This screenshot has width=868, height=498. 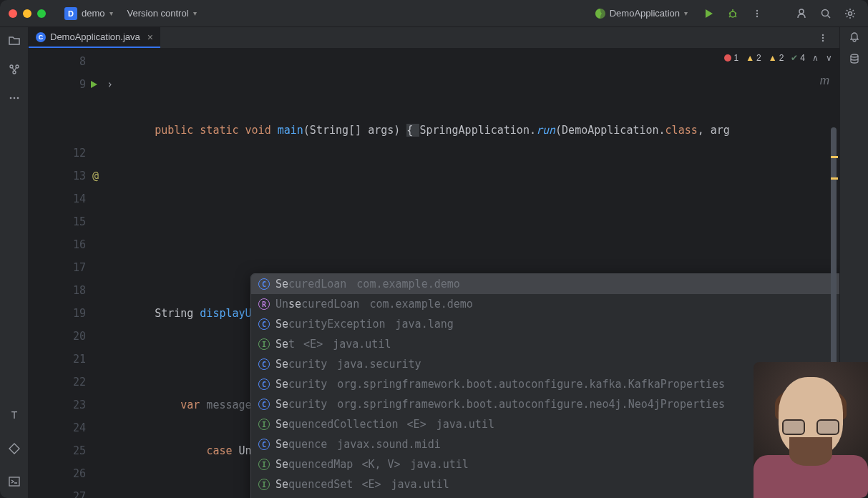 I want to click on minimize-window-button, so click(x=27, y=14).